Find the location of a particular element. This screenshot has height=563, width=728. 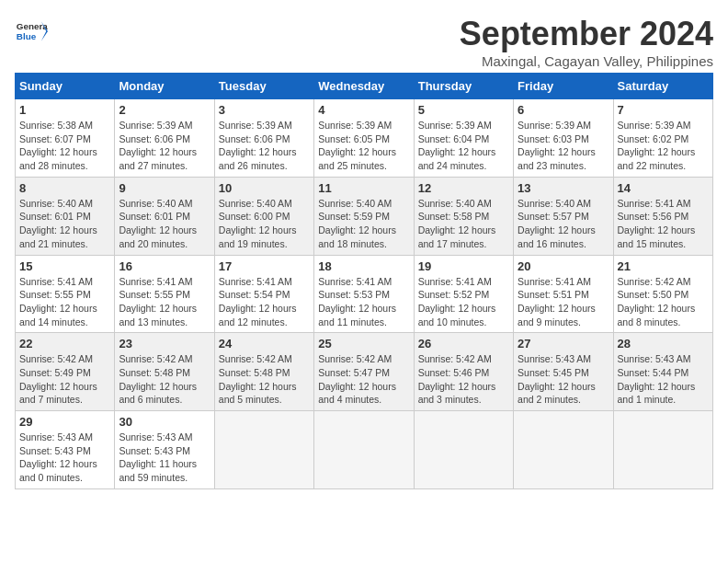

day-number: 23 is located at coordinates (164, 344).